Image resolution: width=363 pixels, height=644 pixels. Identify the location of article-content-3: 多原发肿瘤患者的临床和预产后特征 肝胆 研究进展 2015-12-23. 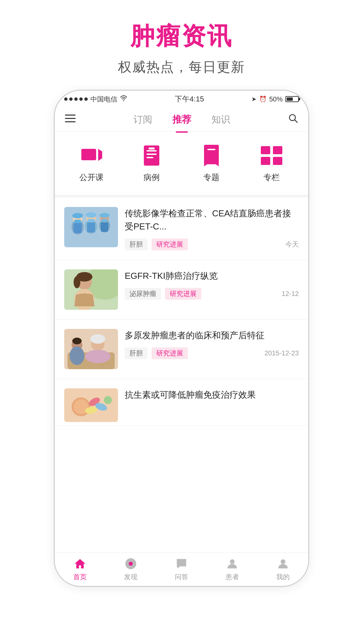
(212, 344).